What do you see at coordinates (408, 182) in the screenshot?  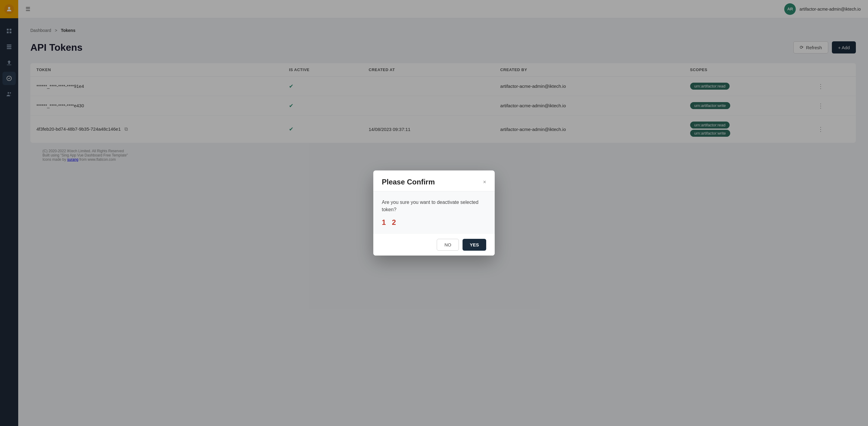 I see `modal-title: Please Confirm` at bounding box center [408, 182].